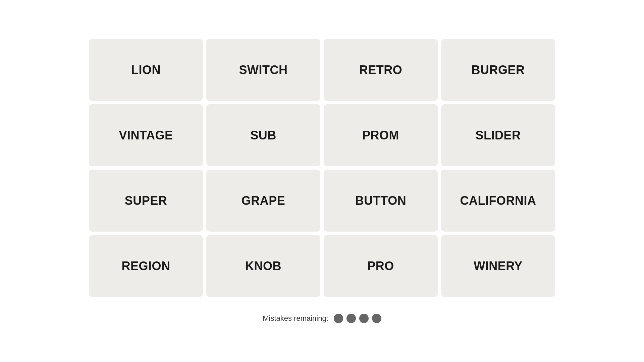  What do you see at coordinates (263, 135) in the screenshot?
I see `cell-label-sub: SUB` at bounding box center [263, 135].